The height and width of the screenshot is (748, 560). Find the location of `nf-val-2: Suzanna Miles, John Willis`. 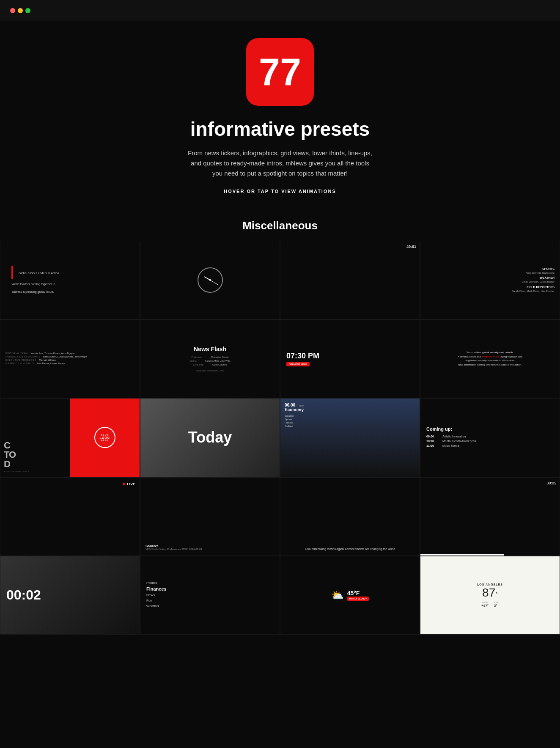

nf-val-2: Suzanna Miles, John Willis is located at coordinates (217, 361).